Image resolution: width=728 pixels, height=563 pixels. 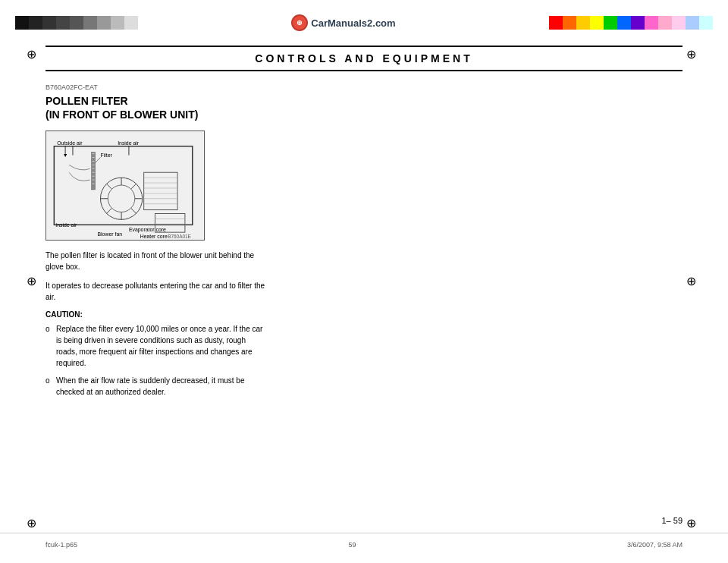 I want to click on top-bar: ⊕ CarManuals2.com, so click(x=364, y=23).